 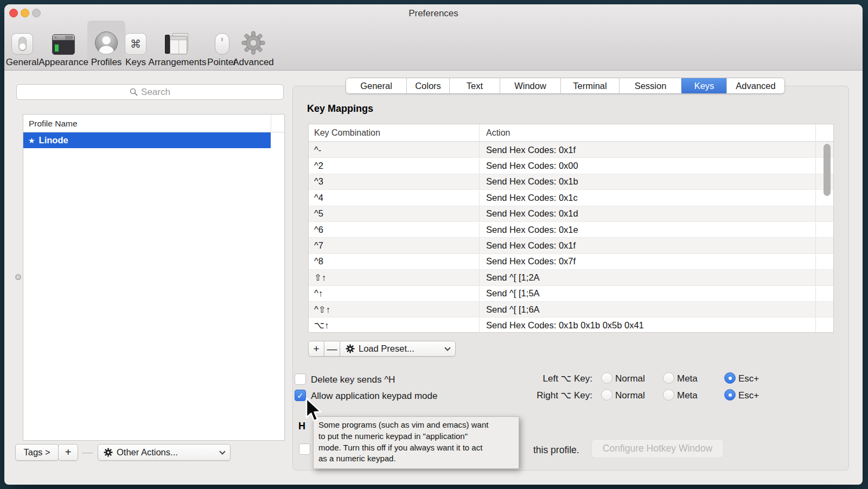 What do you see at coordinates (37, 453) in the screenshot?
I see `tags-button: Tags >` at bounding box center [37, 453].